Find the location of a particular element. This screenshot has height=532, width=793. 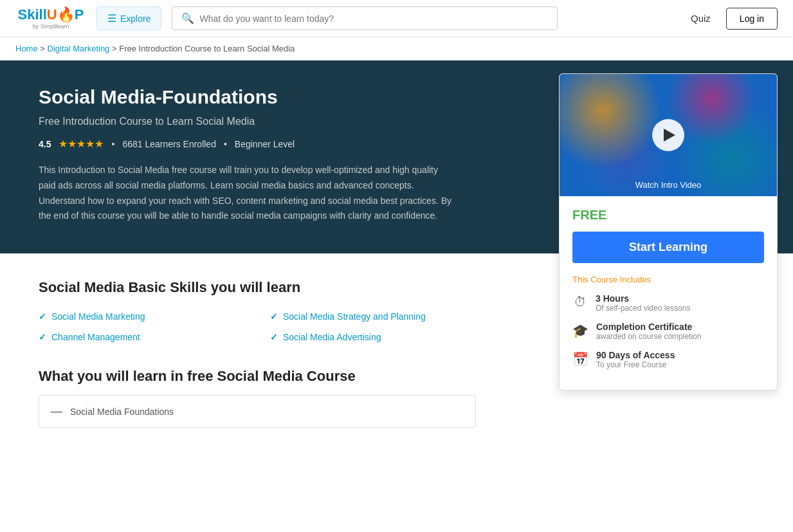

skill-label-1: Social Media Marketing is located at coordinates (98, 316).